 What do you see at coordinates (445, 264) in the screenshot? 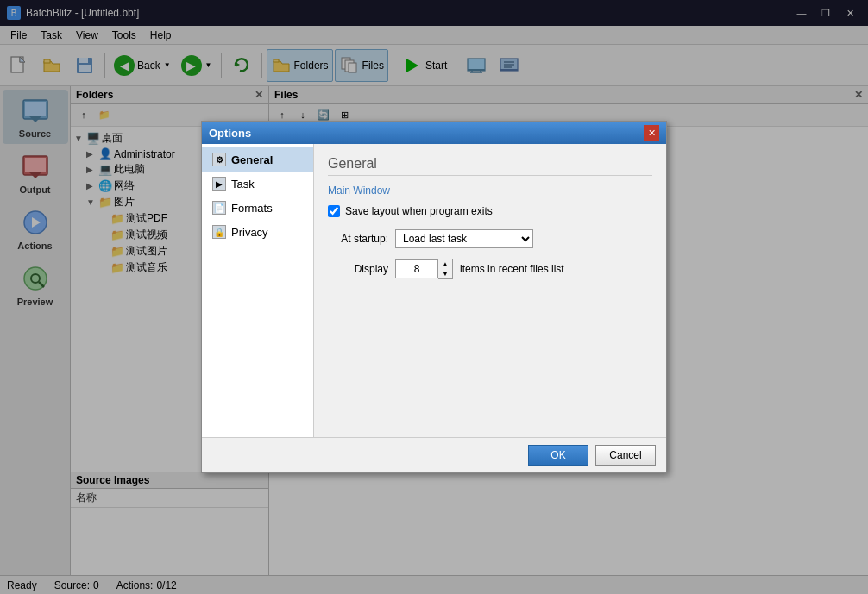
I see `spinner-up: ▲` at bounding box center [445, 264].